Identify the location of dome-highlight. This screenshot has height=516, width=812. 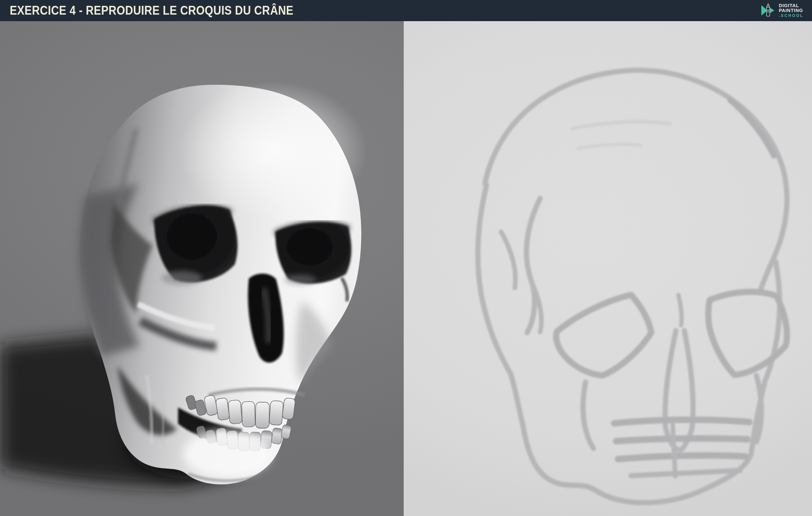
(273, 151).